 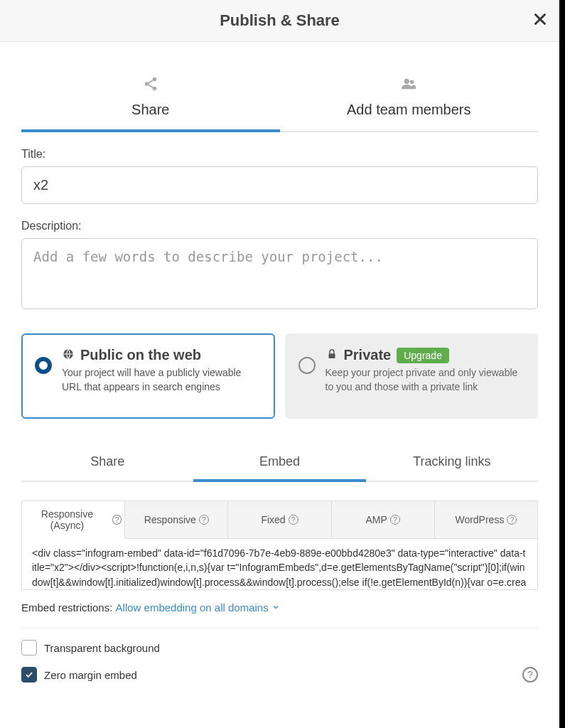 What do you see at coordinates (176, 520) in the screenshot?
I see `embedtab-responsive: Responsive ?` at bounding box center [176, 520].